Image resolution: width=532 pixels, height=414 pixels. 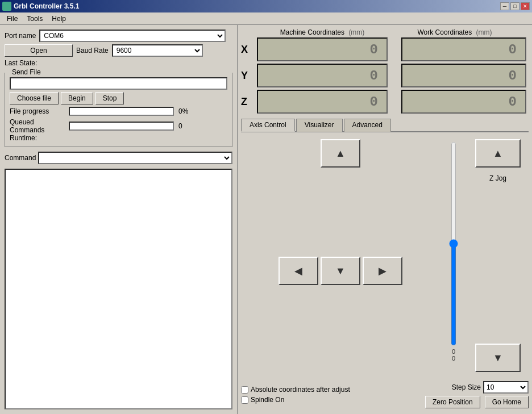 I want to click on absolute-coords-checkbox, so click(x=244, y=390).